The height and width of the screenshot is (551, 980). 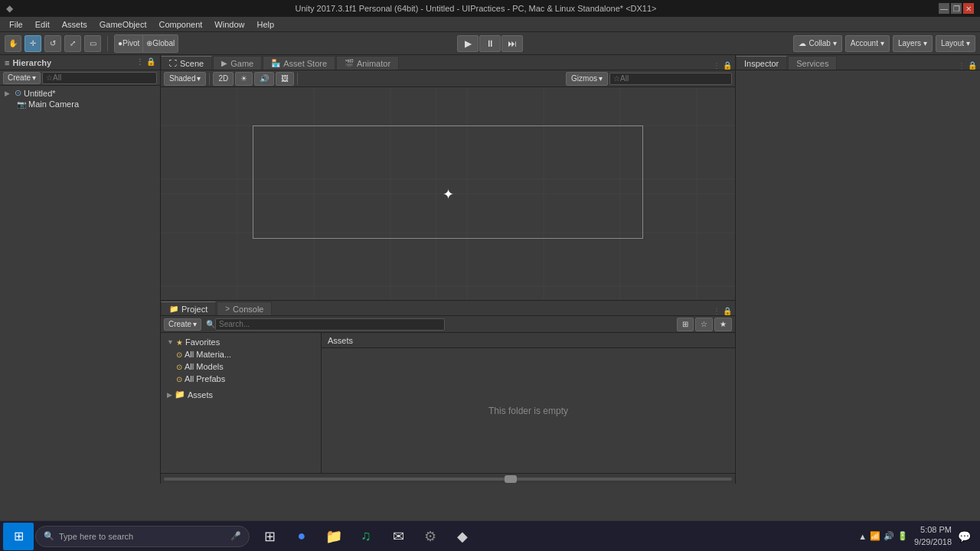 What do you see at coordinates (969, 8) in the screenshot?
I see `close-button: ✕` at bounding box center [969, 8].